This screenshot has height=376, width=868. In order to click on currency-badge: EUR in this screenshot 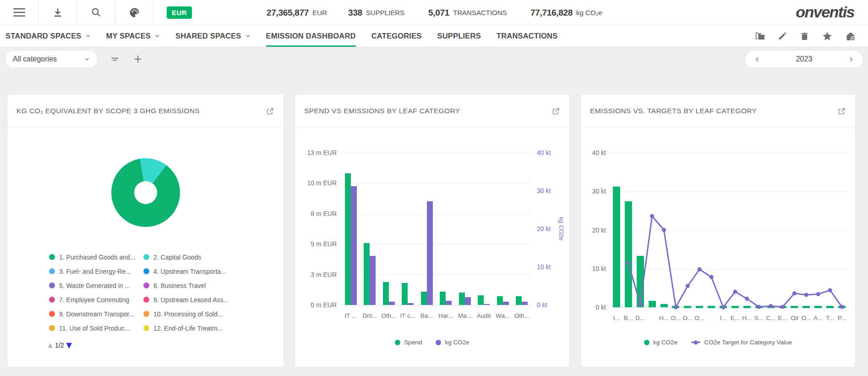, I will do `click(180, 13)`.